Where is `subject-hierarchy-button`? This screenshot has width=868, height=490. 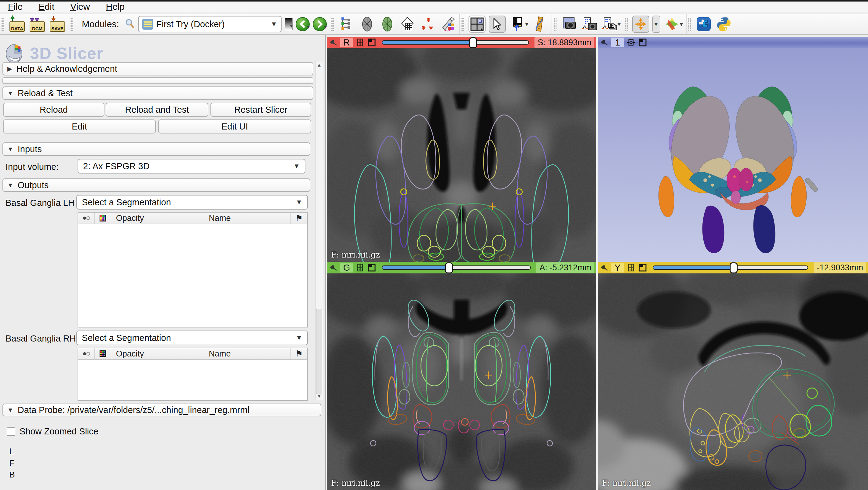 subject-hierarchy-button is located at coordinates (347, 24).